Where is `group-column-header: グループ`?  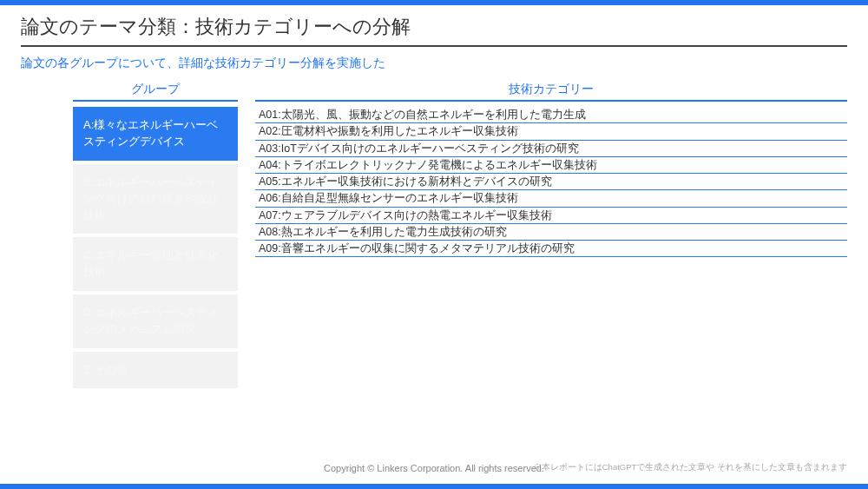 group-column-header: グループ is located at coordinates (155, 92).